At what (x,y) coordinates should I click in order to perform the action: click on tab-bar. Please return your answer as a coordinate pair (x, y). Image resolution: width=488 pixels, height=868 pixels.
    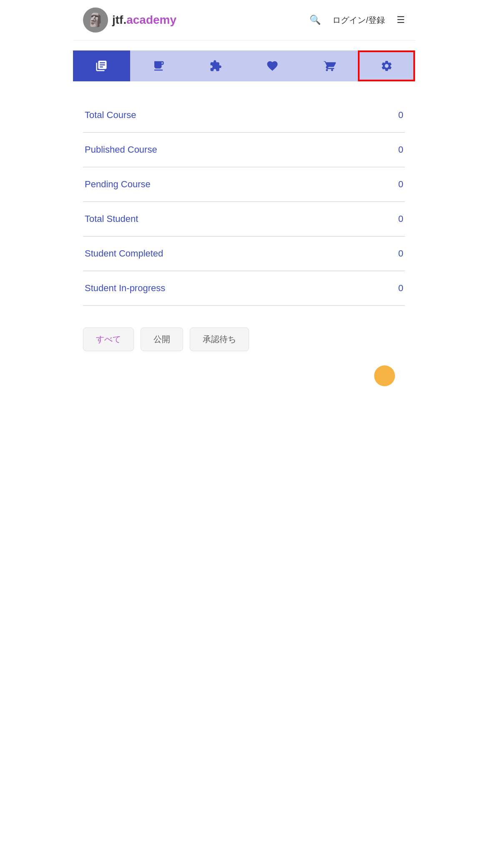
    Looking at the image, I should click on (244, 66).